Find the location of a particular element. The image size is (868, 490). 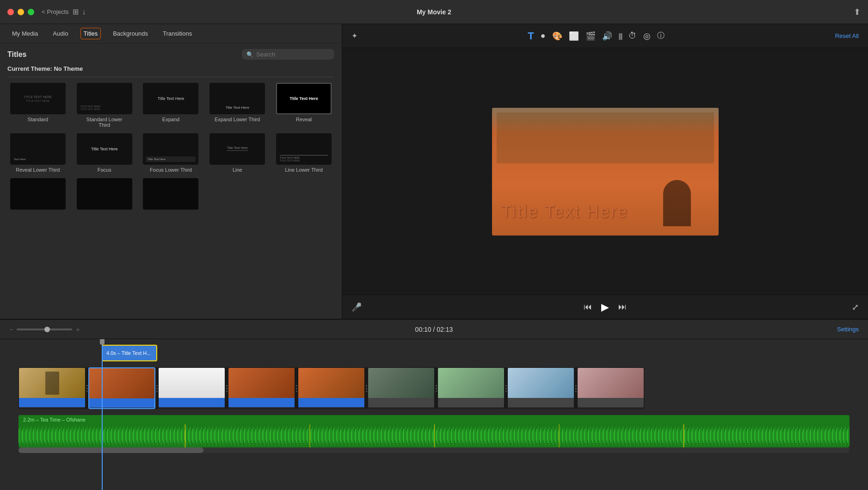

play-button: ▶ is located at coordinates (605, 307).